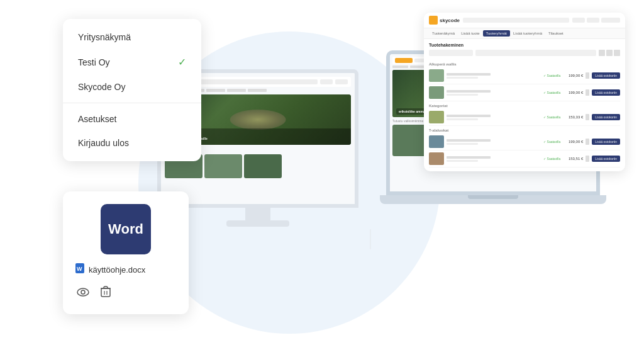  What do you see at coordinates (254, 82) in the screenshot?
I see `sc-search` at bounding box center [254, 82].